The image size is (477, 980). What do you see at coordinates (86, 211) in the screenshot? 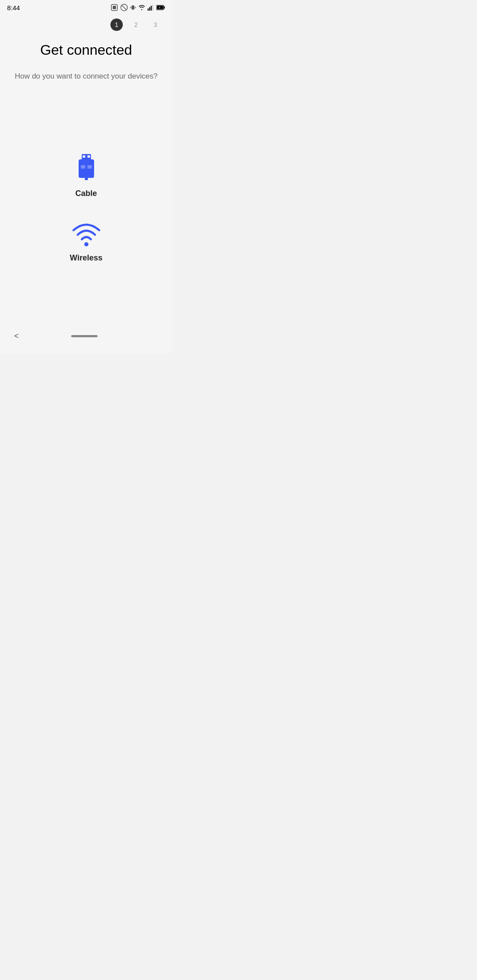
I see `options-container: Cable Wireless` at bounding box center [86, 211].